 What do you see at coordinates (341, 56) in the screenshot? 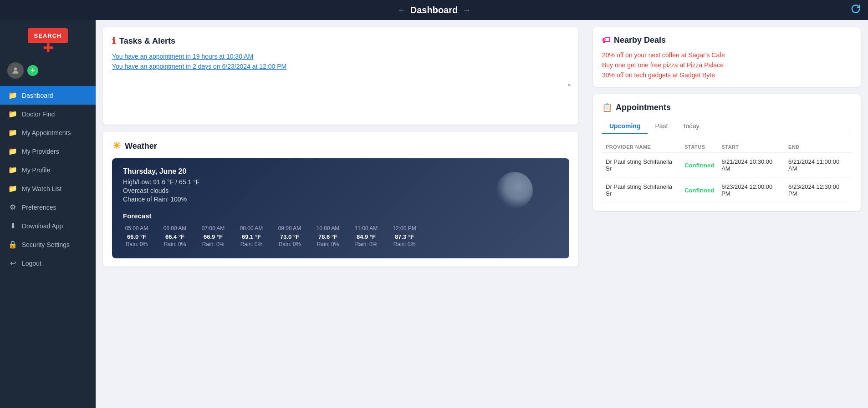
I see `task-link: You have an appointment in 19 hours at 1…` at bounding box center [341, 56].